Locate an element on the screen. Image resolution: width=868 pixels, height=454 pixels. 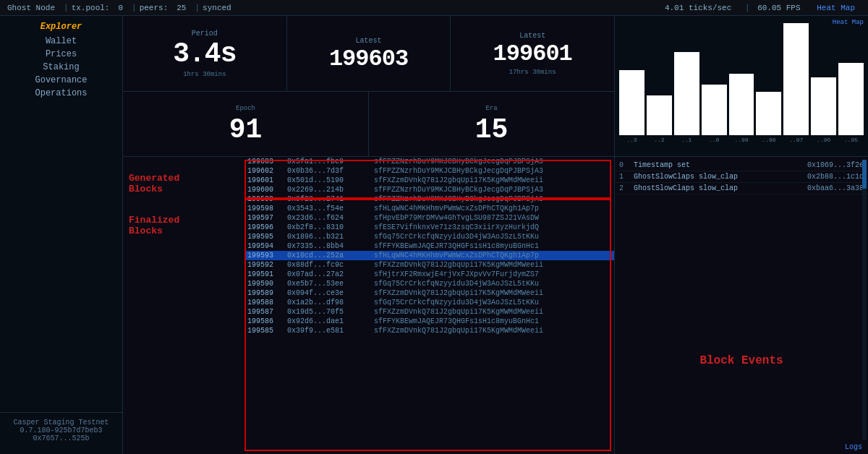
block-id: 199594 is located at coordinates (268, 246).